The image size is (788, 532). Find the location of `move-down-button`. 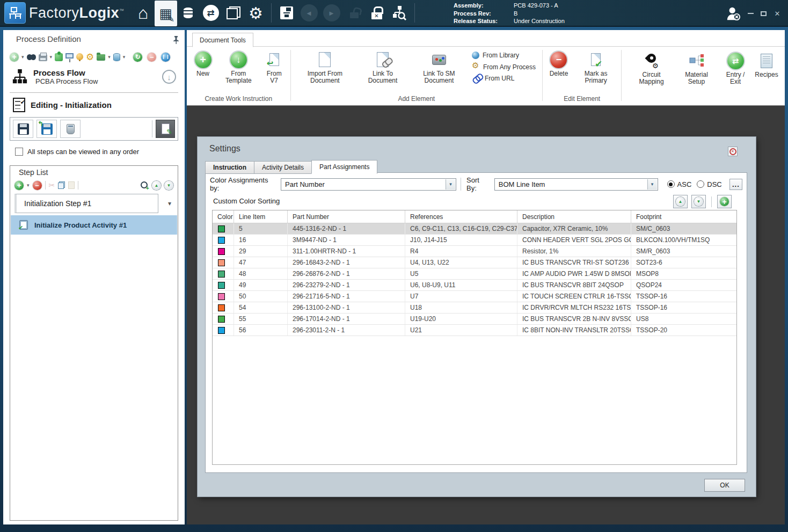

move-down-button is located at coordinates (169, 186).